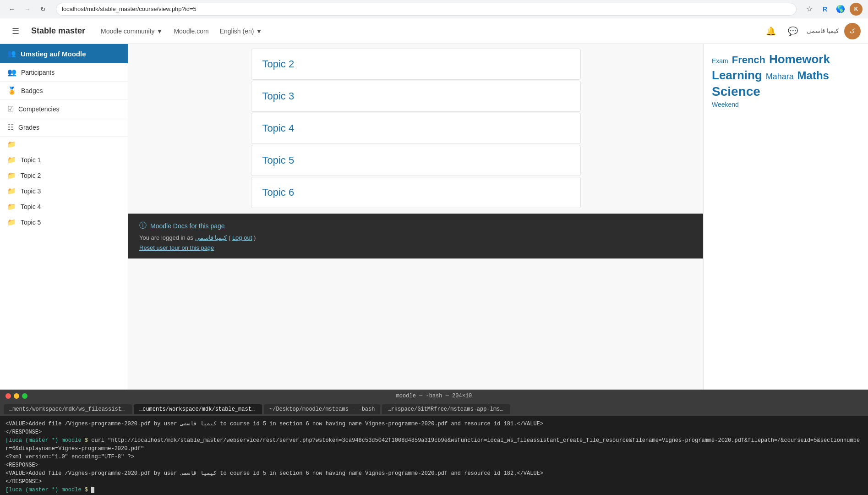  Describe the element at coordinates (434, 490) in the screenshot. I see `terminal-line-8: [luca (master *) moodle $` at that location.